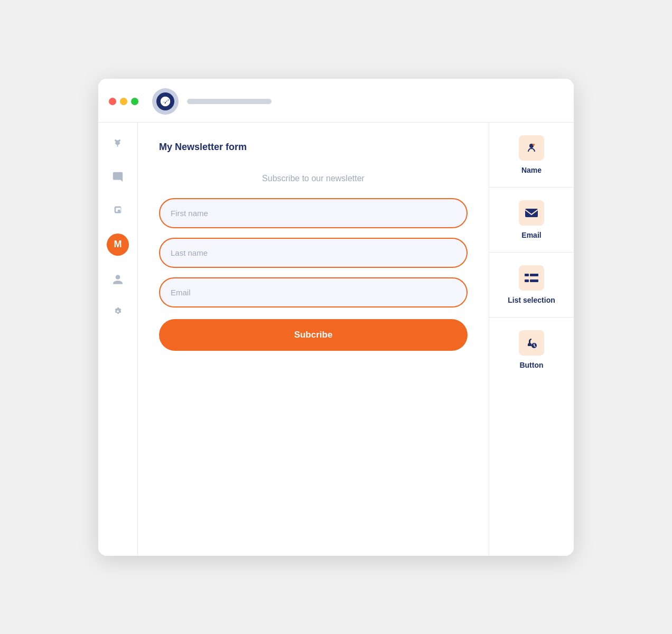  I want to click on last-name-input, so click(313, 253).